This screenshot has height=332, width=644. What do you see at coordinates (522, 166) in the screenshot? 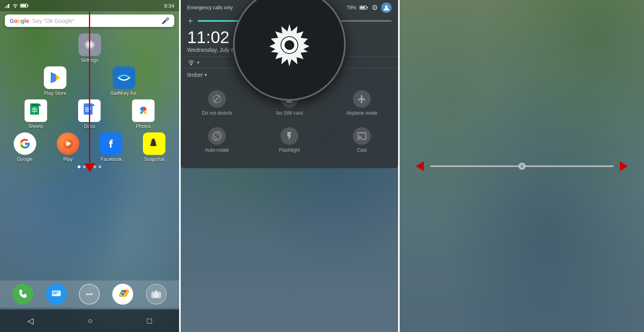
I see `brightness-slider-row` at bounding box center [522, 166].